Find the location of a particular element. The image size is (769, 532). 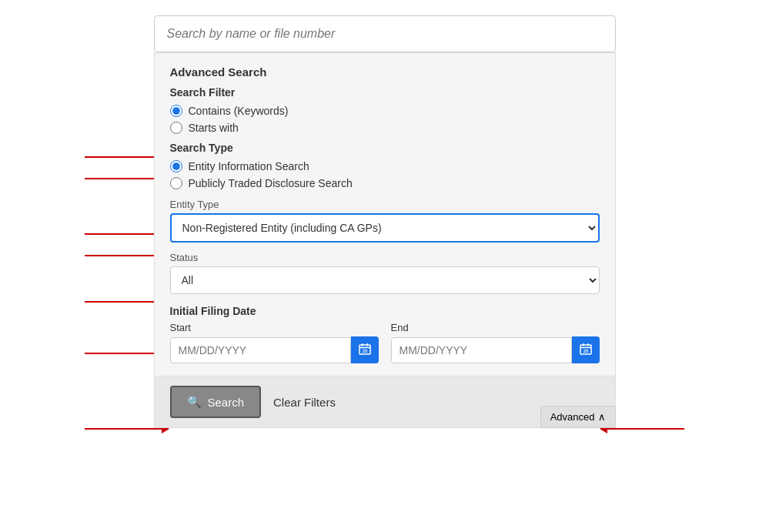

contains-radio is located at coordinates (176, 111).